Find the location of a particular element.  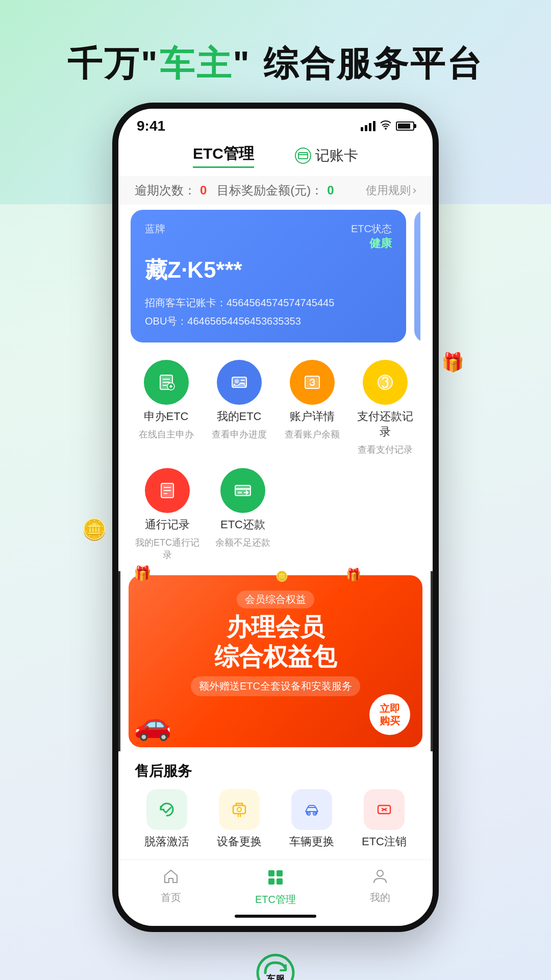

payment-record-icon is located at coordinates (385, 382).